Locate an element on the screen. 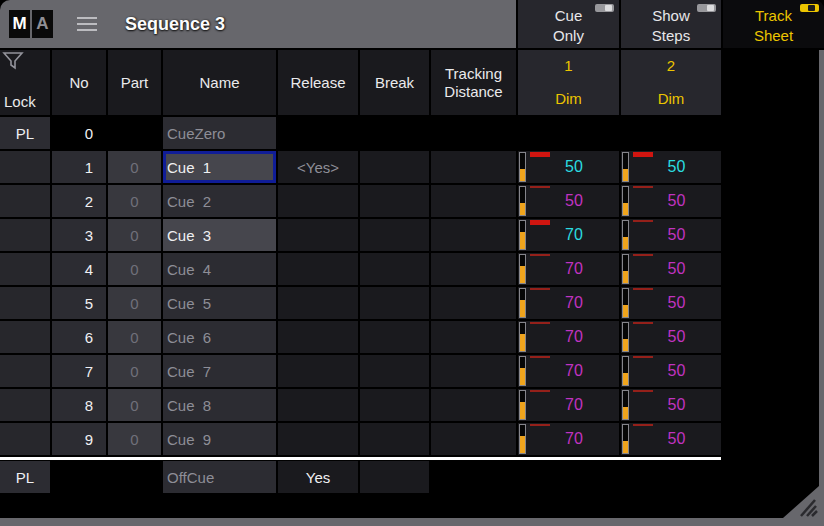 The image size is (824, 526). release-cell: Yes is located at coordinates (318, 477).